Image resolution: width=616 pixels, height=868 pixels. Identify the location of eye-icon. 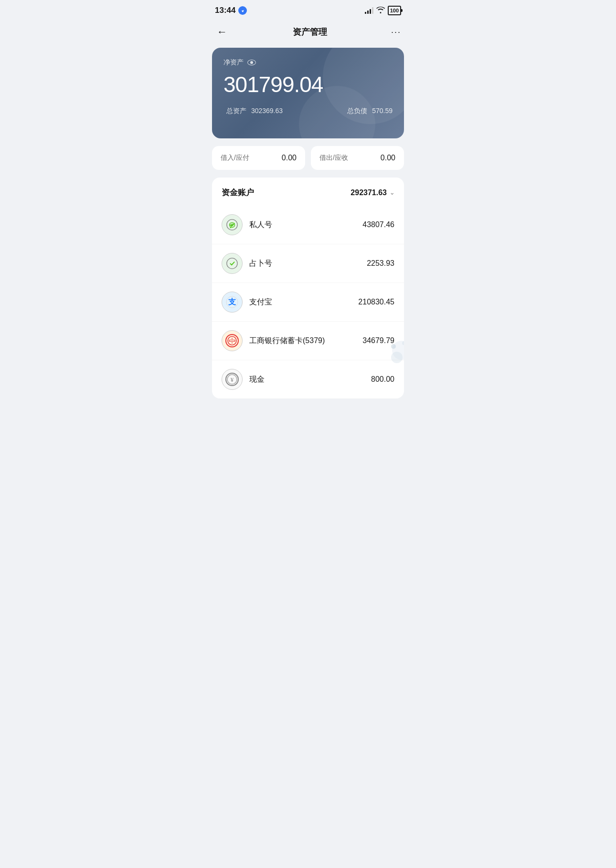
(252, 63).